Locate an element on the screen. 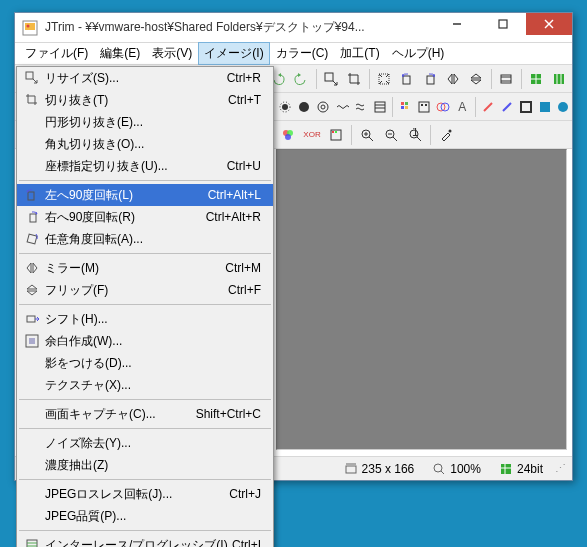 Image resolution: width=587 pixels, height=547 pixels. menu-item-shortcut: Ctrl+J is located at coordinates (251, 494).